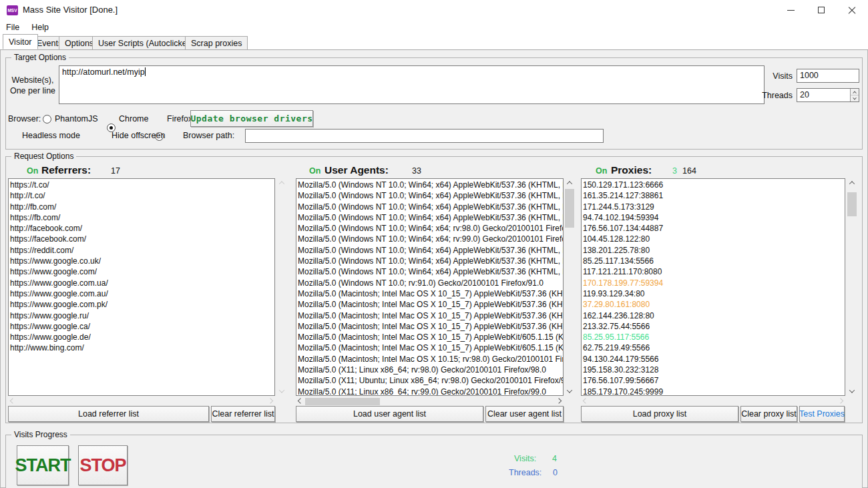 This screenshot has width=868, height=488. What do you see at coordinates (142, 348) in the screenshot?
I see `referrer-item: http://www.bing.com/` at bounding box center [142, 348].